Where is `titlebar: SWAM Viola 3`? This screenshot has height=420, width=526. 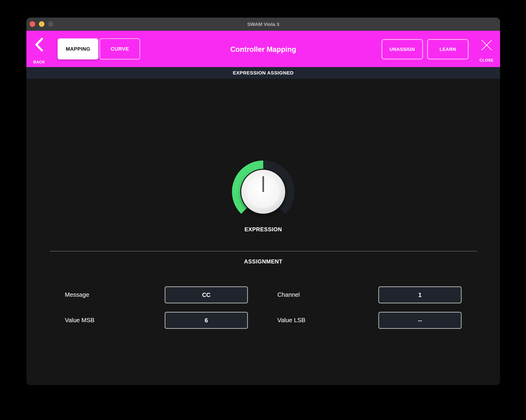
titlebar: SWAM Viola 3 is located at coordinates (263, 24).